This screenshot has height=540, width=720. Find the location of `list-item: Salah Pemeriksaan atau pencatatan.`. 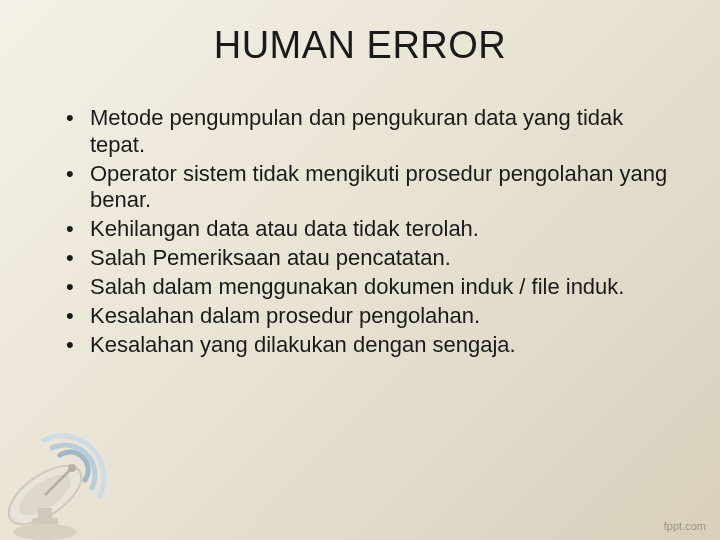

list-item: Salah Pemeriksaan atau pencatatan. is located at coordinates (369, 258).